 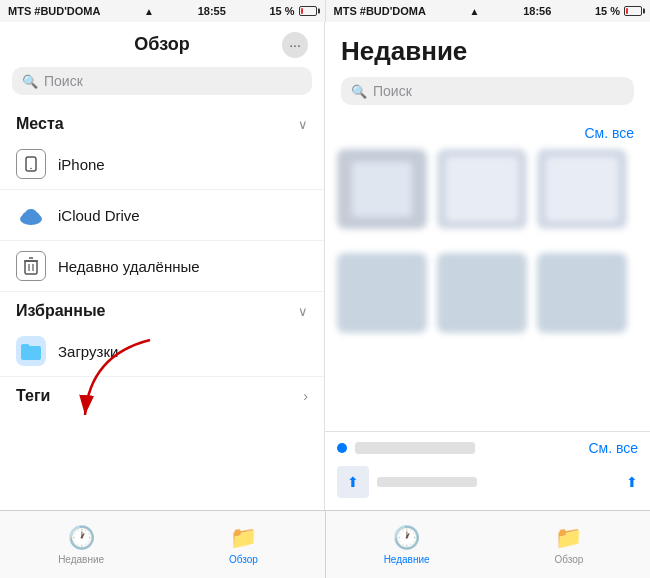 What do you see at coordinates (30, 82) in the screenshot?
I see `search-icon: 🔍` at bounding box center [30, 82].